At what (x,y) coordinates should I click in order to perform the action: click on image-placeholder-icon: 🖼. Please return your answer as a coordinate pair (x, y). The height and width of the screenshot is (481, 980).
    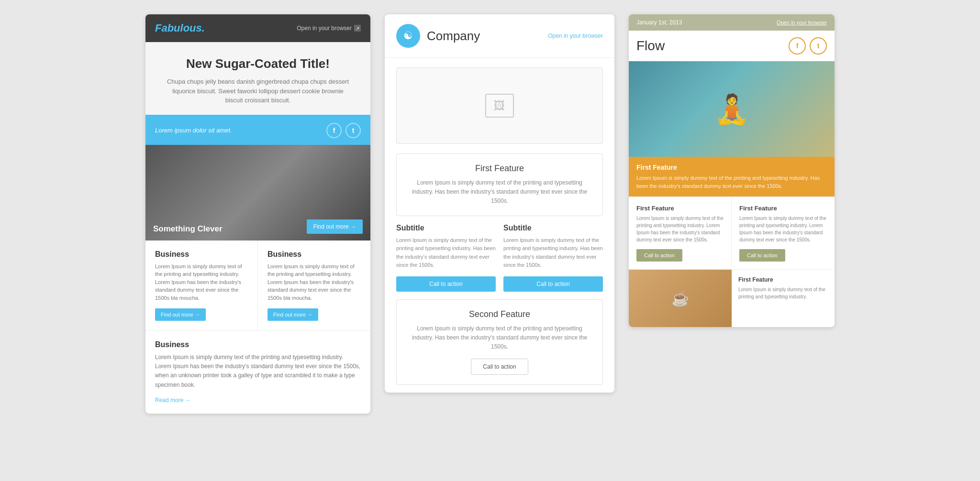
    Looking at the image, I should click on (500, 106).